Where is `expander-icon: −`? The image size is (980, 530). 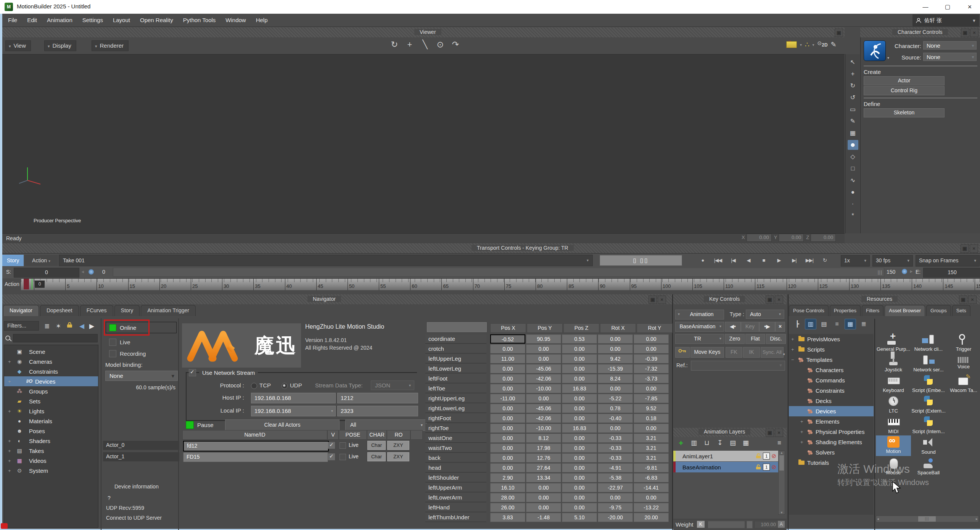
expander-icon: − is located at coordinates (793, 360).